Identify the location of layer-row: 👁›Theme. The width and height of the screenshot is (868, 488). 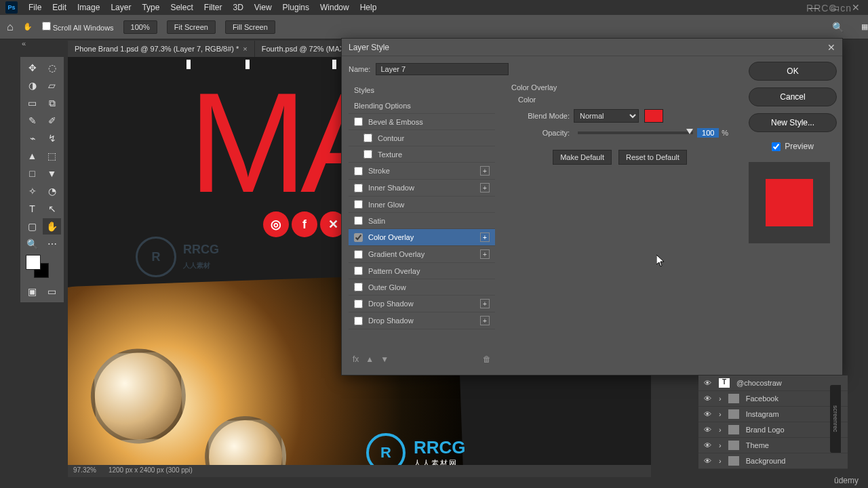
(773, 446).